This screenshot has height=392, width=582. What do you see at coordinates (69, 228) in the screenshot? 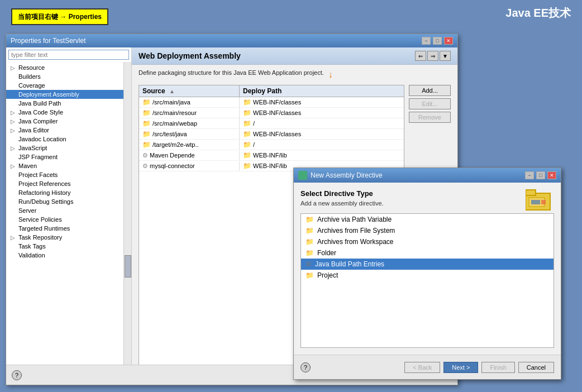
I see `tree-item-targeted-runtimes: Targeted Runtimes` at bounding box center [69, 228].